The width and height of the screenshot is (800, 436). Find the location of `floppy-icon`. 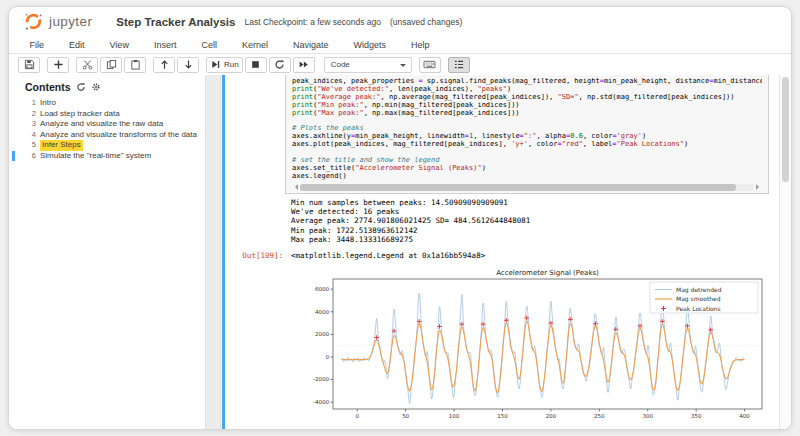

floppy-icon is located at coordinates (30, 64).